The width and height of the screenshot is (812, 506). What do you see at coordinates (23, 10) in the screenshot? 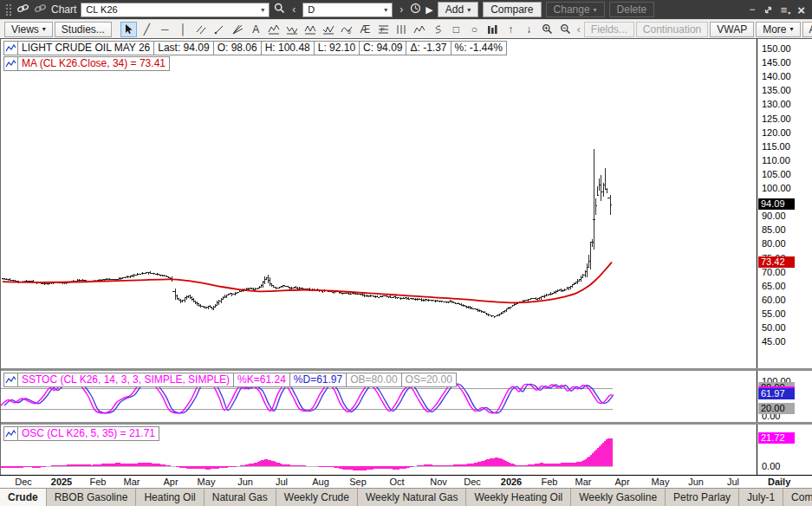
I see `link-icon` at bounding box center [23, 10].